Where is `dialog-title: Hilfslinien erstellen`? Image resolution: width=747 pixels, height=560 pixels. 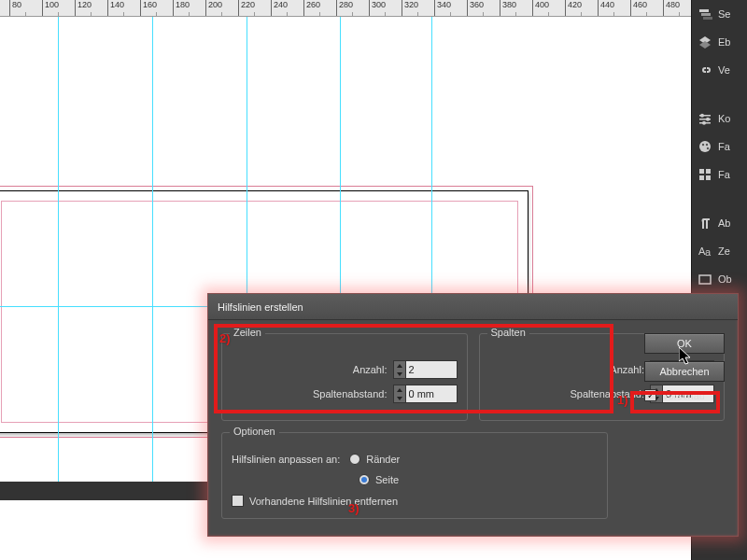
dialog-title: Hilfslinien erstellen is located at coordinates (261, 307).